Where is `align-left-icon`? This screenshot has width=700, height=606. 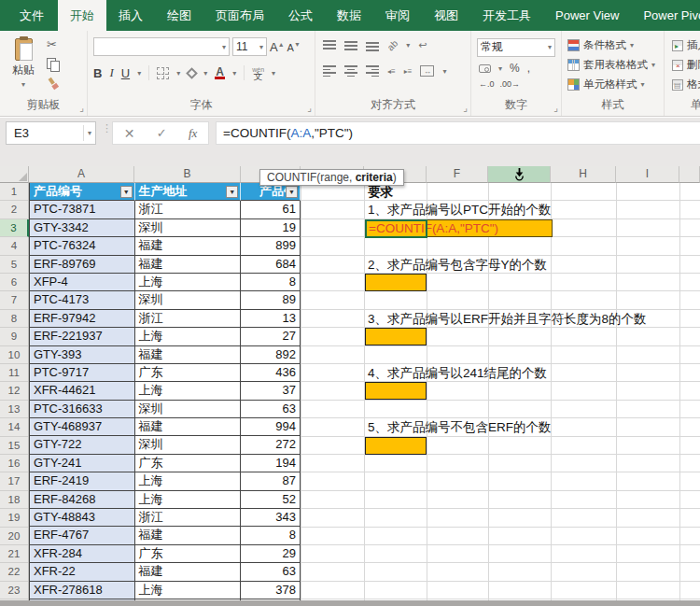
align-left-icon is located at coordinates (329, 71).